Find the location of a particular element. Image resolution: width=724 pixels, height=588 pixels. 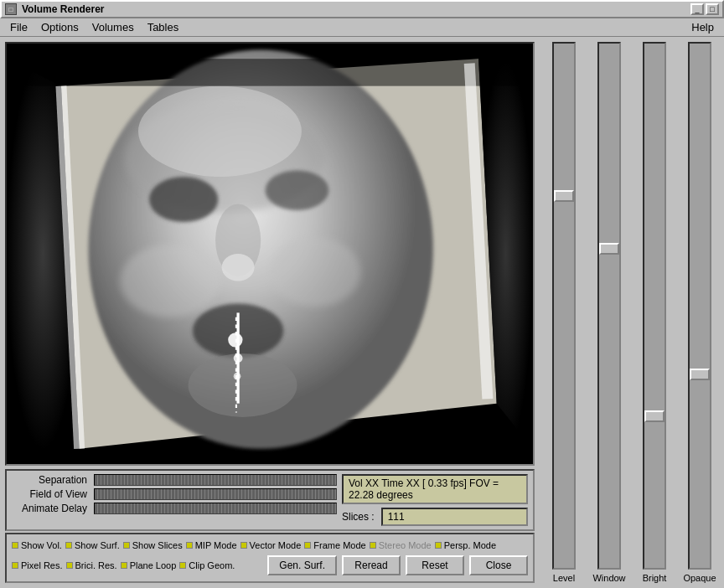

persp-mode-label: Persp. Mode is located at coordinates (470, 545).